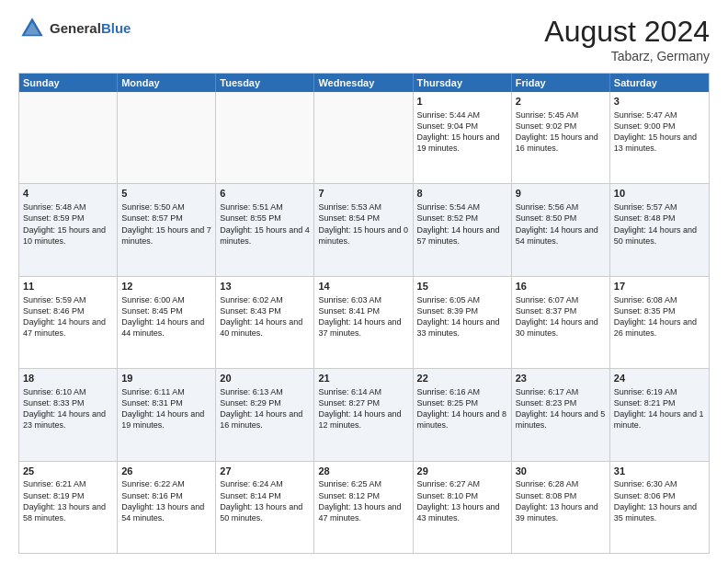  Describe the element at coordinates (153, 218) in the screenshot. I see `sunset-text: Sunset: 8:57 PM` at that location.